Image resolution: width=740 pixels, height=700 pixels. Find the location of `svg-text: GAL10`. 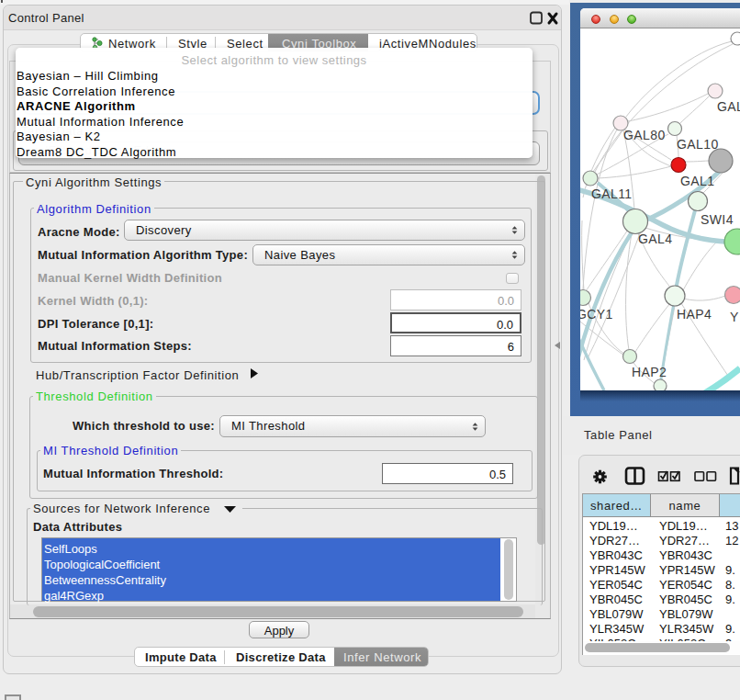

svg-text: GAL10 is located at coordinates (698, 144).